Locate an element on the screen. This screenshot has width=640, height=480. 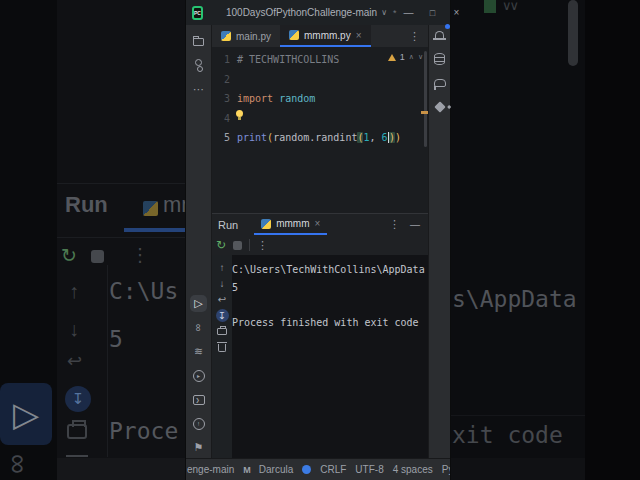
code-line: 2 is located at coordinates (320, 80).